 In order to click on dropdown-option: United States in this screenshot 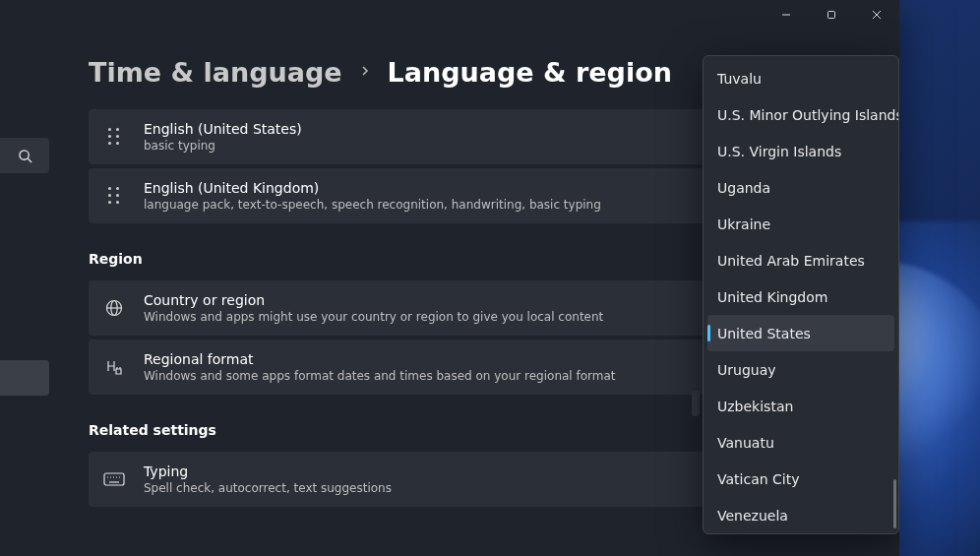, I will do `click(801, 333)`.